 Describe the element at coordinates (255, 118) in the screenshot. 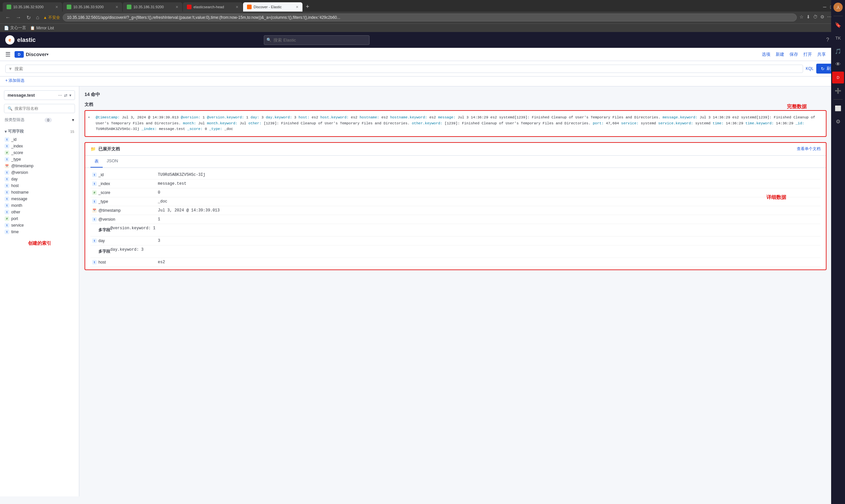

I see `raw-field-day-key: day:` at that location.